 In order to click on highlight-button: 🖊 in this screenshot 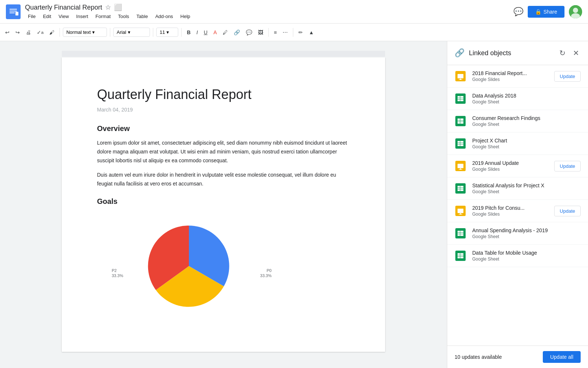, I will do `click(225, 32)`.